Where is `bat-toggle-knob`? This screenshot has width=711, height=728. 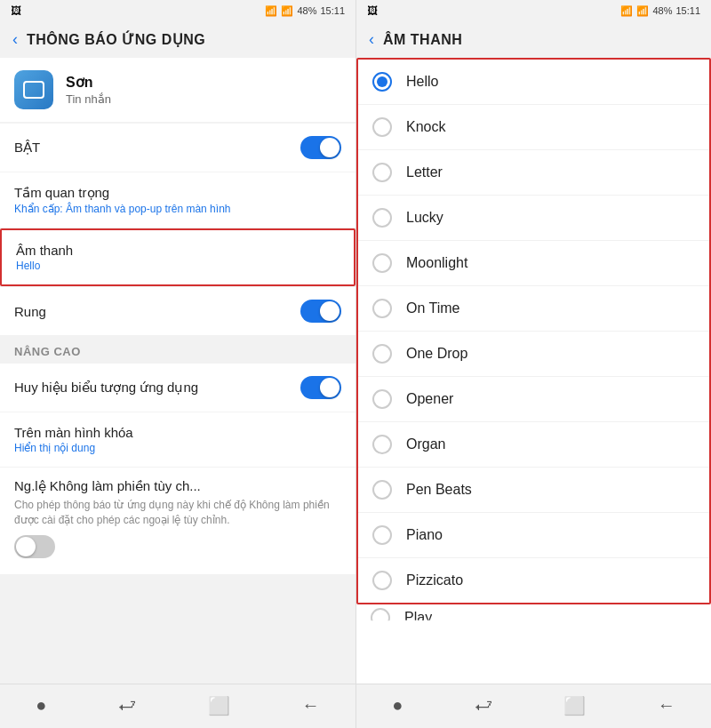
bat-toggle-knob is located at coordinates (330, 148).